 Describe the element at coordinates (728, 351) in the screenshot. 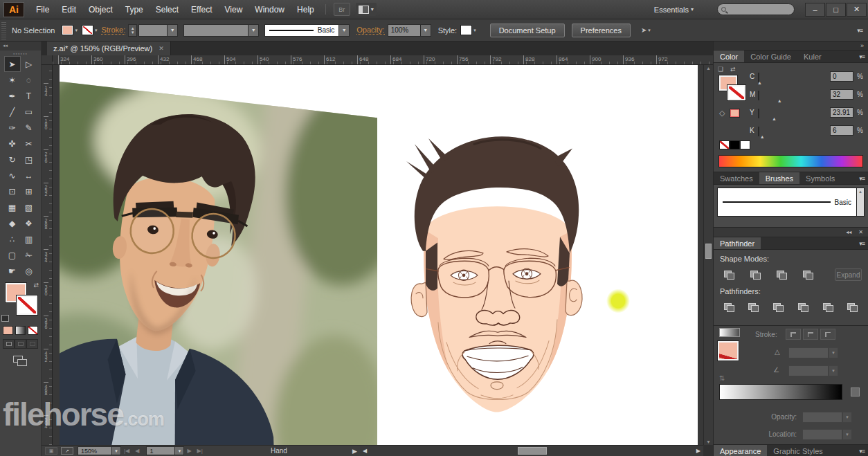

I see `gradient-fill-proxy` at that location.